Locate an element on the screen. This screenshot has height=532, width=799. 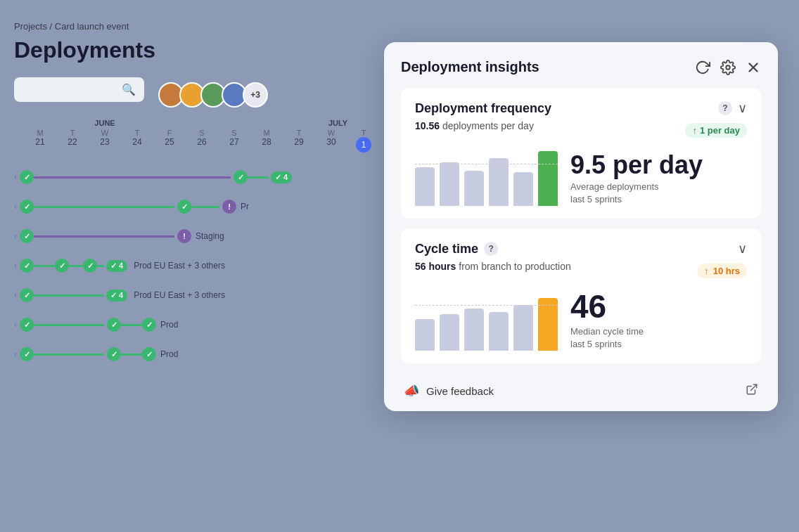
day-cell: S27 is located at coordinates (234, 141).